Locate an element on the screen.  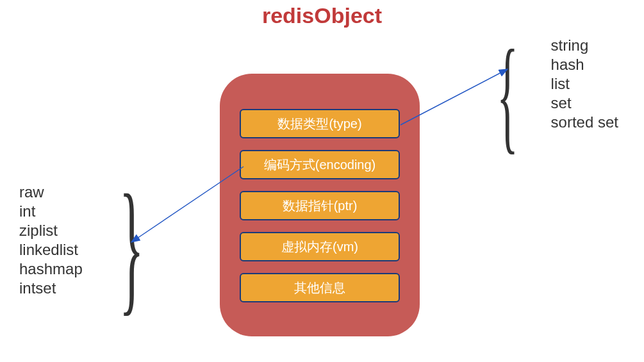
field-vm: 虚拟内存(vm) is located at coordinates (320, 247).